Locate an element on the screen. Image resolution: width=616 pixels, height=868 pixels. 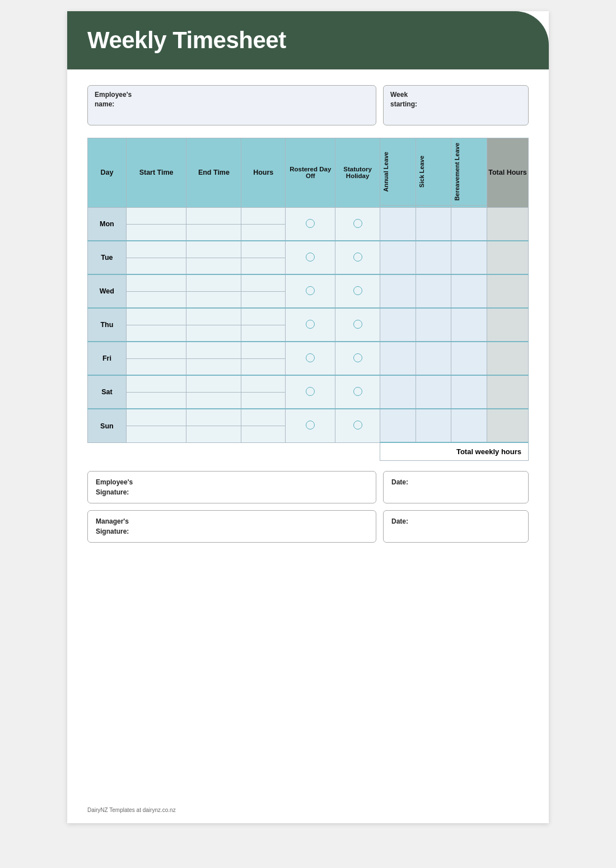
employee-name-value is located at coordinates (232, 115).